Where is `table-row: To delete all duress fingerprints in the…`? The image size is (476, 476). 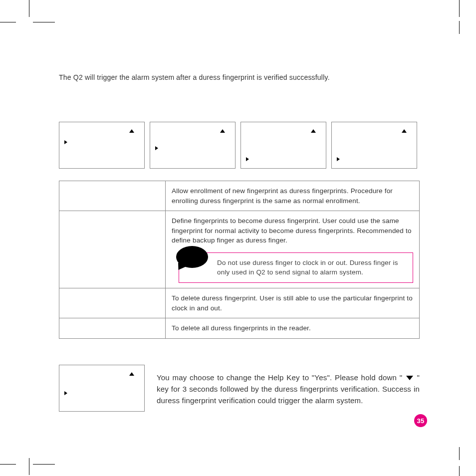
table-row: To delete all duress fingerprints in the… is located at coordinates (239, 328).